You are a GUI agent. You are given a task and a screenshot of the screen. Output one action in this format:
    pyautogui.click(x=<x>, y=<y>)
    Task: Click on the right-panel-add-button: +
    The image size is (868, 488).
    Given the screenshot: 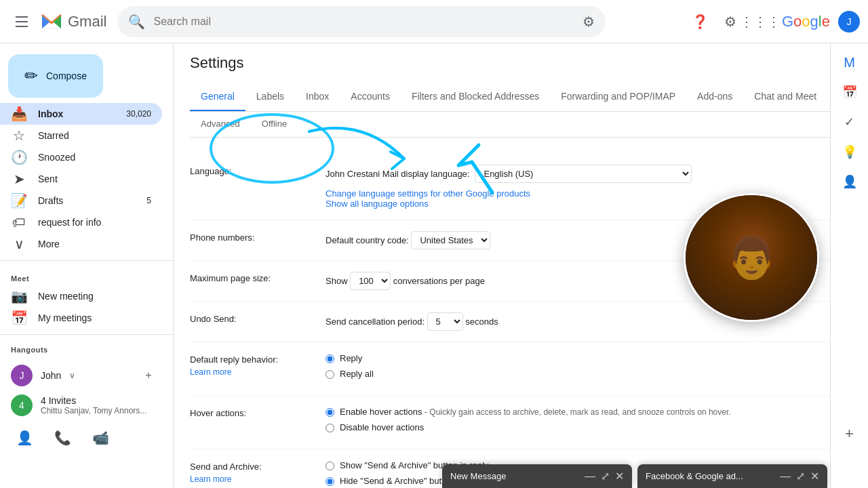 What is the action you would take?
    pyautogui.click(x=850, y=434)
    